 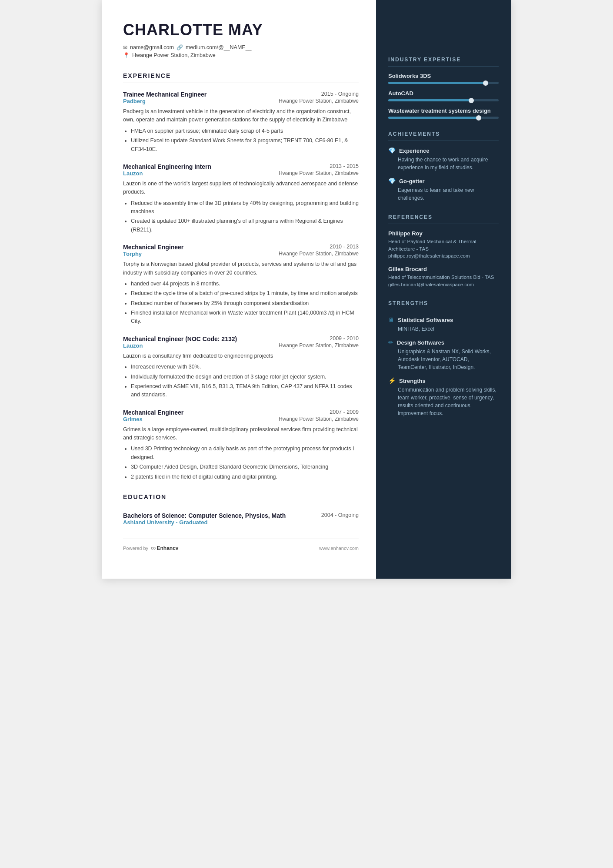 What do you see at coordinates (319, 254) in the screenshot?
I see `exp-location-3: Hwange Power Station, Zimbabwe` at bounding box center [319, 254].